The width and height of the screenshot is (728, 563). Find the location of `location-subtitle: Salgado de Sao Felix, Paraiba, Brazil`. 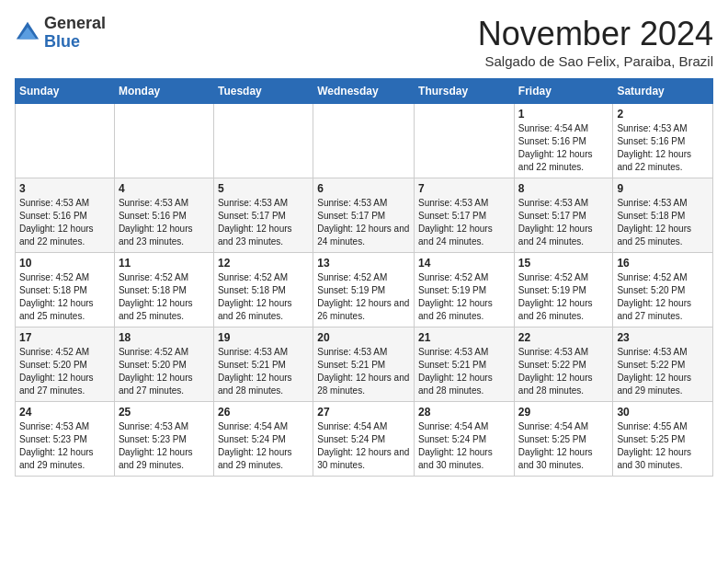

location-subtitle: Salgado de Sao Felix, Paraiba, Brazil is located at coordinates (596, 61).